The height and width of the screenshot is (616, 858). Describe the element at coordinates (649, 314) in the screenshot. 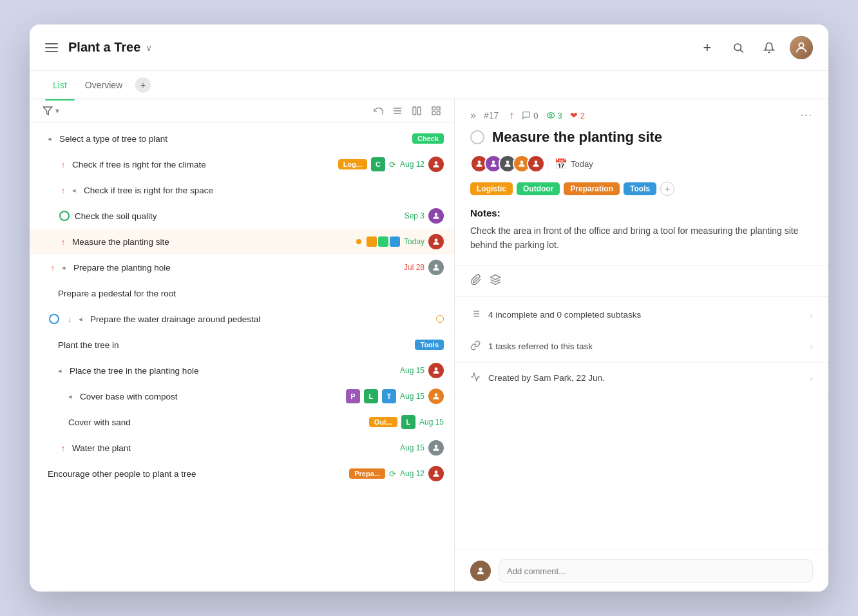

I see `subtasks-text: 4 incomplete and 0 completed subtasks` at that location.